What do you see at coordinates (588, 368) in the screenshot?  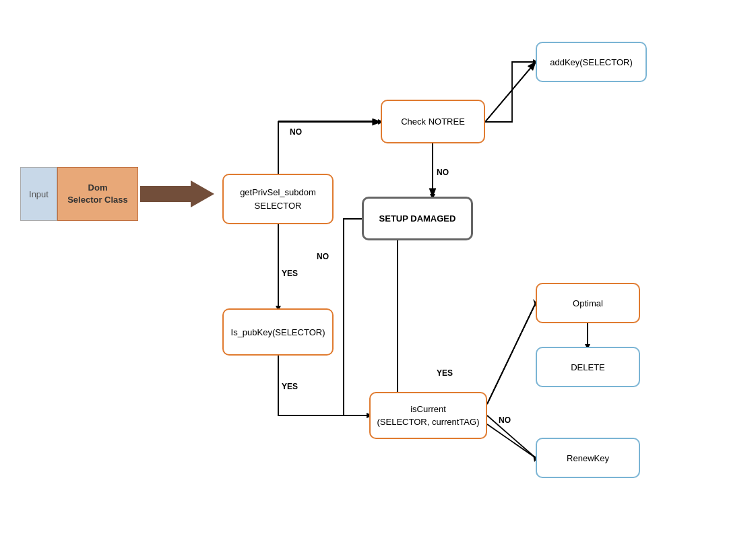 I see `node-delete-label: DELETE` at bounding box center [588, 368].